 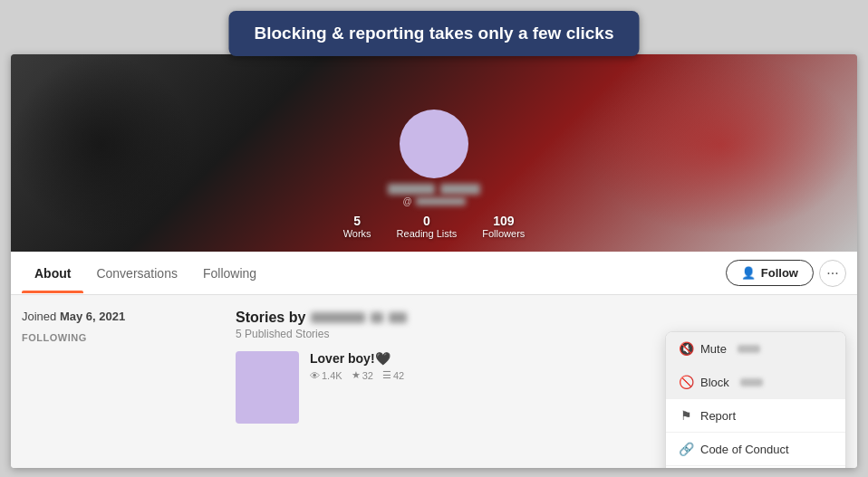 I want to click on stories-header-prefix: Stories by, so click(x=270, y=318).